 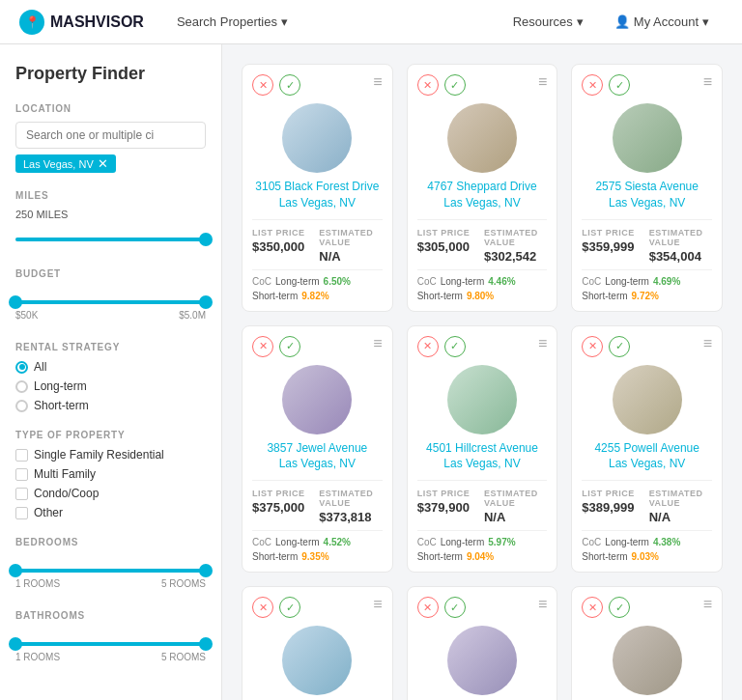 What do you see at coordinates (110, 574) in the screenshot?
I see `bedrooms-slider: 1 ROOMS 5 ROOMS` at bounding box center [110, 574].